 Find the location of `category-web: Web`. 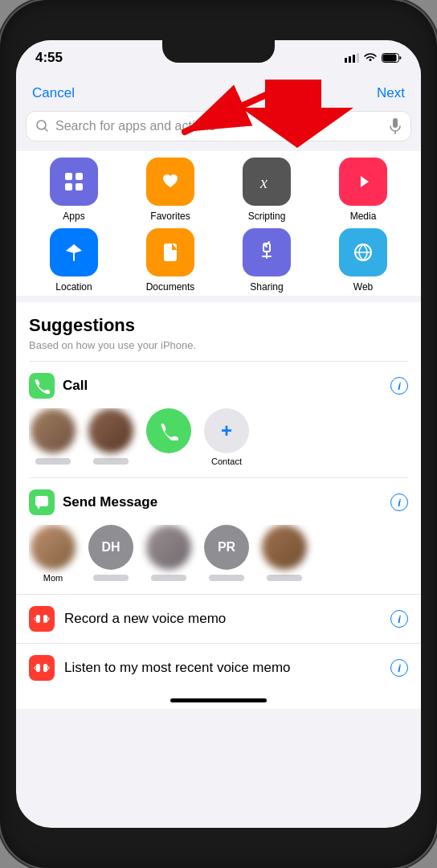

category-web: Web is located at coordinates (363, 260).